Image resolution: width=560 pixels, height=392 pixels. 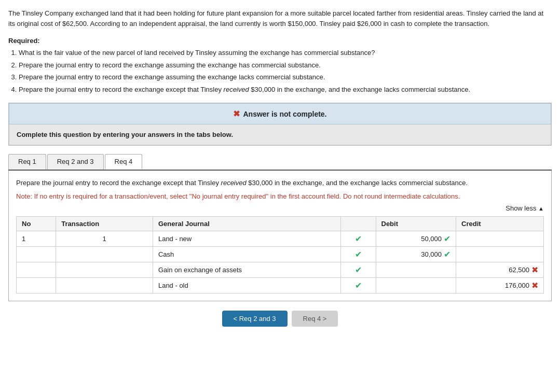 I want to click on prev-button-label: < Req 2 and 3, so click(x=255, y=318).